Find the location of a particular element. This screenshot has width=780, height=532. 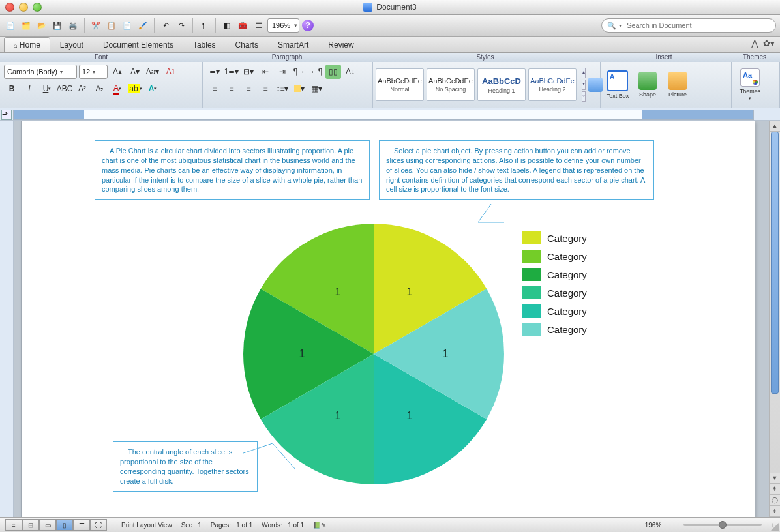

underline-button: U▾ is located at coordinates (47, 89).